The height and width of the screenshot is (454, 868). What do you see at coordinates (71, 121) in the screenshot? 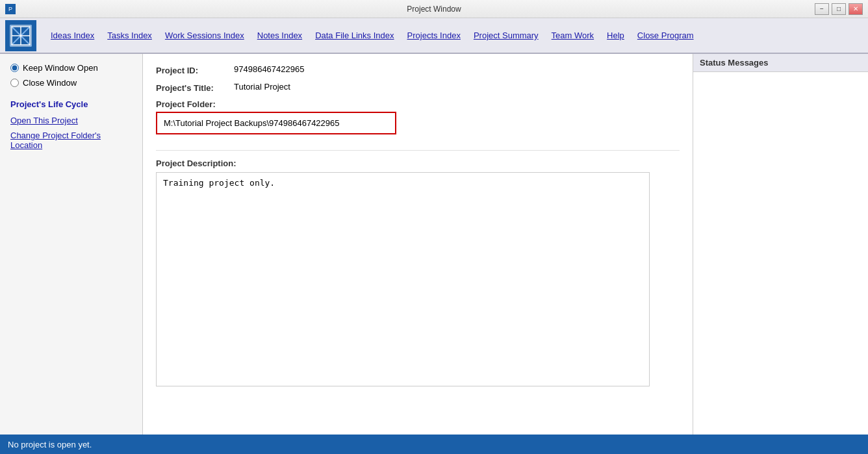
I see `open-this-project-link: Open This Project` at bounding box center [71, 121].